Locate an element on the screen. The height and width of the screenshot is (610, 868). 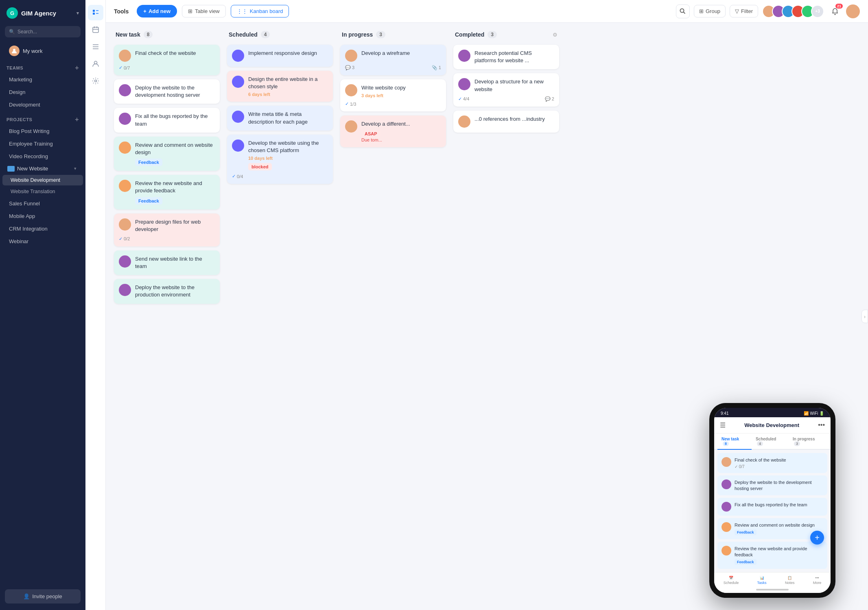
search-placeholder: Search... is located at coordinates (27, 32).